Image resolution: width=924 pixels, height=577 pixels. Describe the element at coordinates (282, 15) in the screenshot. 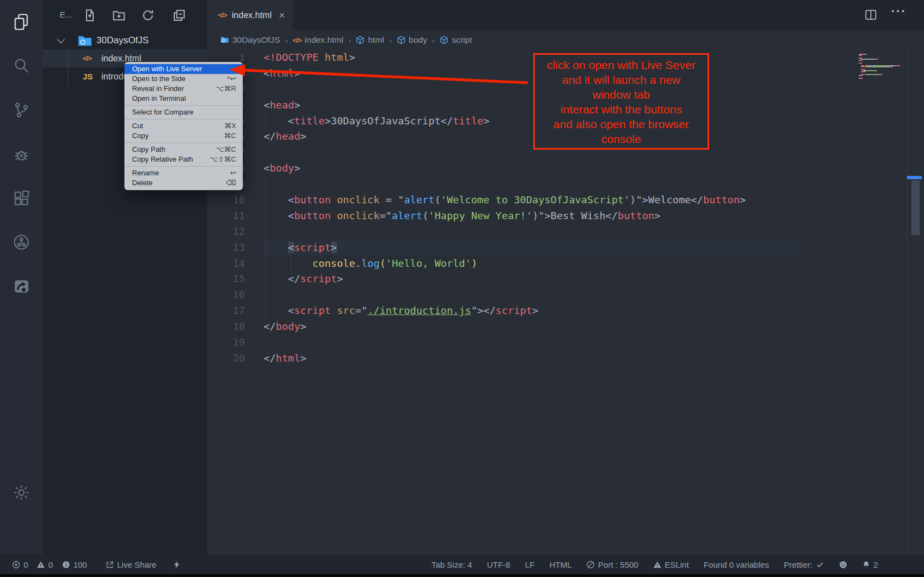

I see `close-icon: ×` at that location.